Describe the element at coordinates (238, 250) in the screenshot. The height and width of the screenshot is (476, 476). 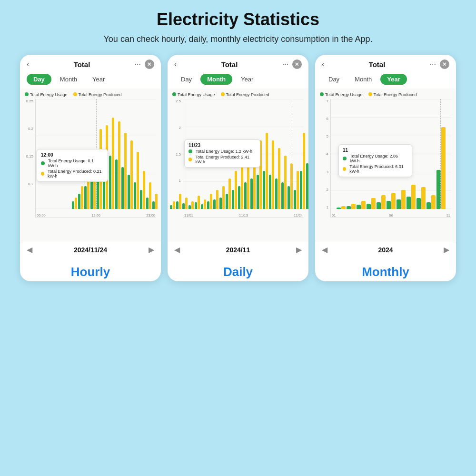
I see `footer-date: 2024/11` at that location.